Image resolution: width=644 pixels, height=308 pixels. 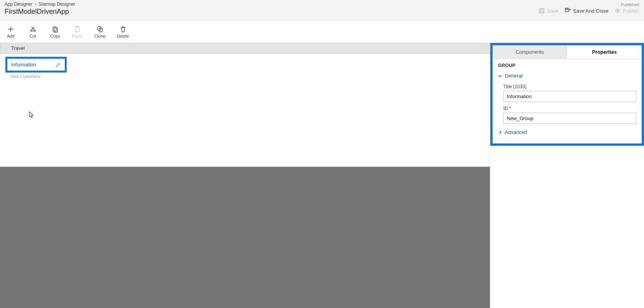 What do you see at coordinates (631, 11) in the screenshot?
I see `publish-button-label: Publish` at bounding box center [631, 11].